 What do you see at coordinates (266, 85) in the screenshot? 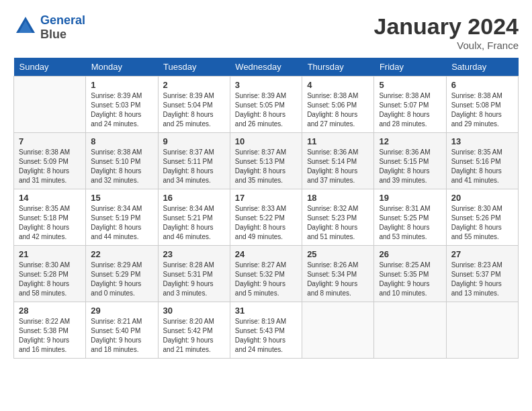
I see `day-number: 3` at bounding box center [266, 85].